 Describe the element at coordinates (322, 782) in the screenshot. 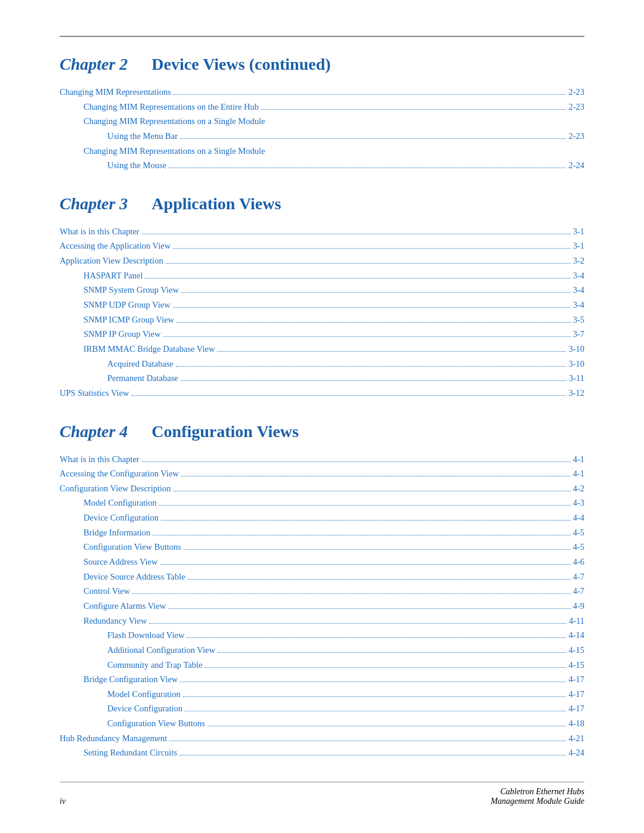

I see `bottom-rule` at that location.